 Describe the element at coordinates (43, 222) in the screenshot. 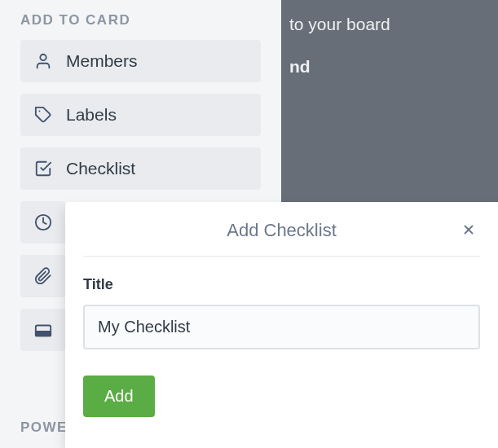

I see `dates-button` at that location.